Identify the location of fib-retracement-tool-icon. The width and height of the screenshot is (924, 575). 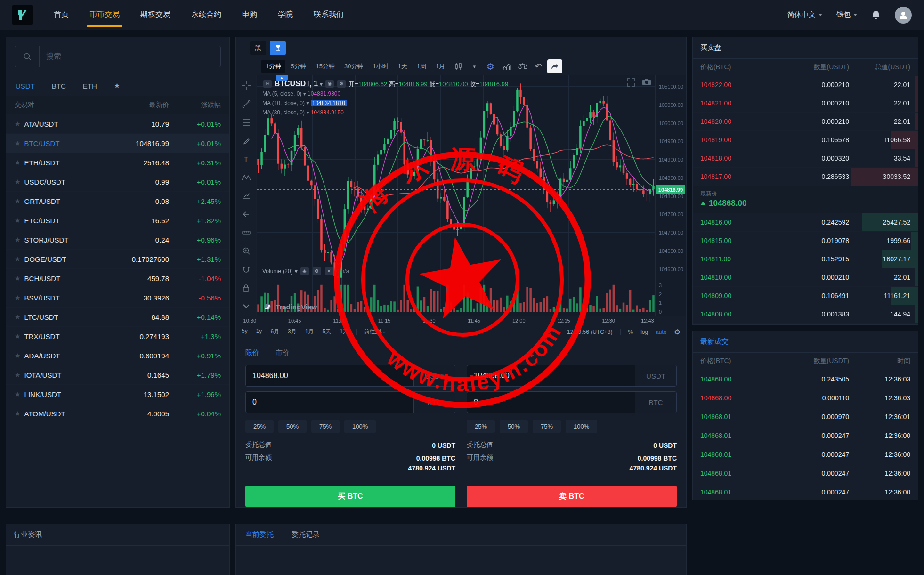
(246, 122).